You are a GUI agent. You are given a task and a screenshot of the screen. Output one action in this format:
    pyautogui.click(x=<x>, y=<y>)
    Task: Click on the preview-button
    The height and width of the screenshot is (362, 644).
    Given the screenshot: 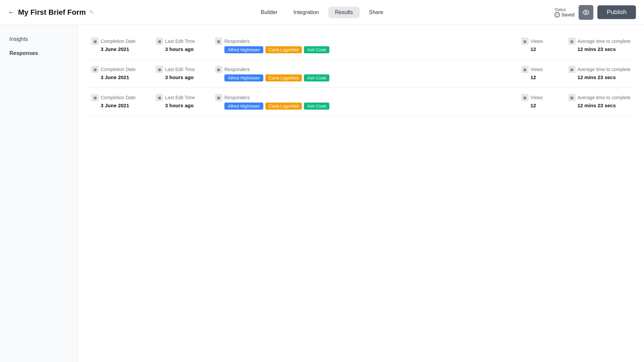 What is the action you would take?
    pyautogui.click(x=586, y=12)
    